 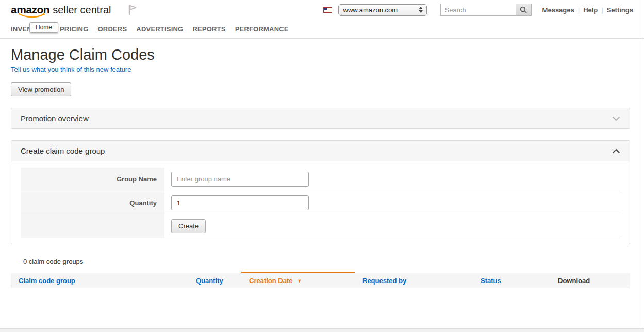 I want to click on promotion-overview-panel: Promotion overview, so click(x=321, y=119).